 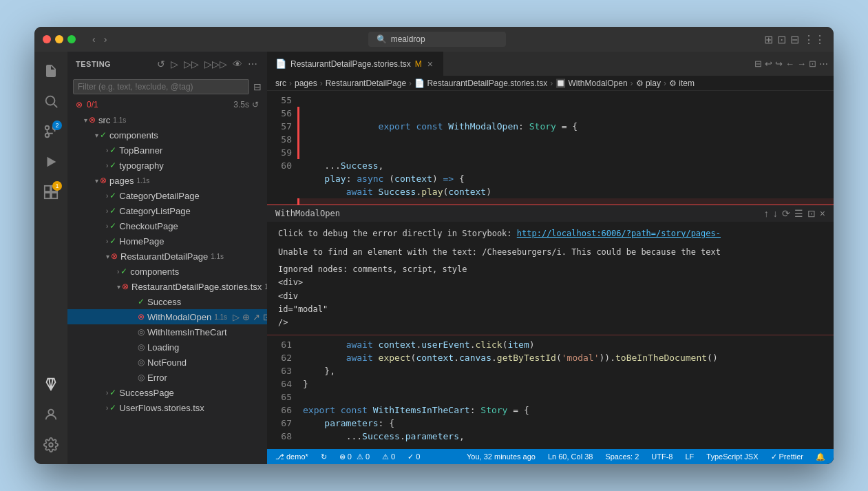 What do you see at coordinates (681, 83) in the screenshot?
I see `breadcrumb-item: ⚙ item` at bounding box center [681, 83].